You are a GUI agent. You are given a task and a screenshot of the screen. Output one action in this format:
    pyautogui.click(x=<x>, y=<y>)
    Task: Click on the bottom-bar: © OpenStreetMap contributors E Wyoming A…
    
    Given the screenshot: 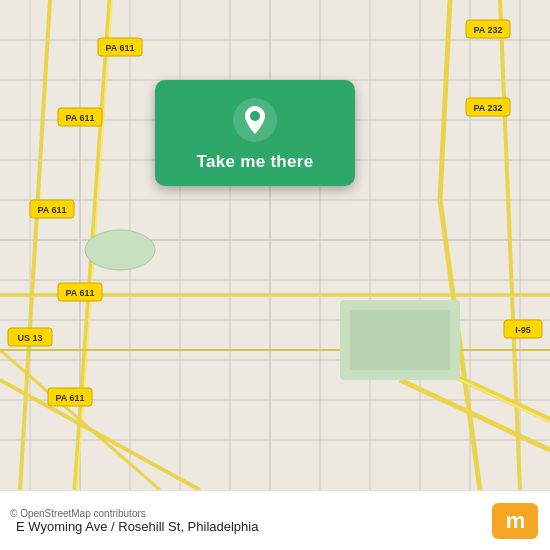 What is the action you would take?
    pyautogui.click(x=275, y=520)
    